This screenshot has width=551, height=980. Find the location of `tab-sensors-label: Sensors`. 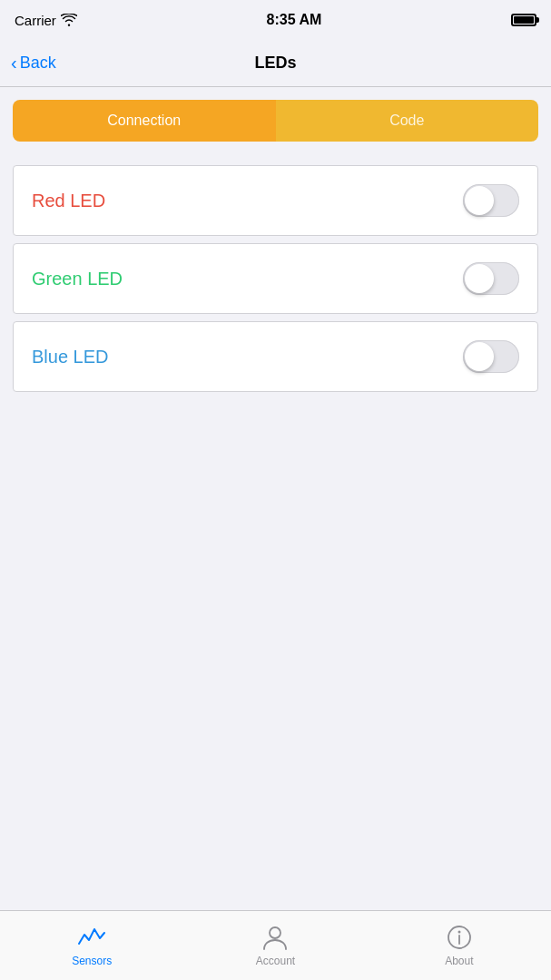

tab-sensors-label: Sensors is located at coordinates (92, 961).